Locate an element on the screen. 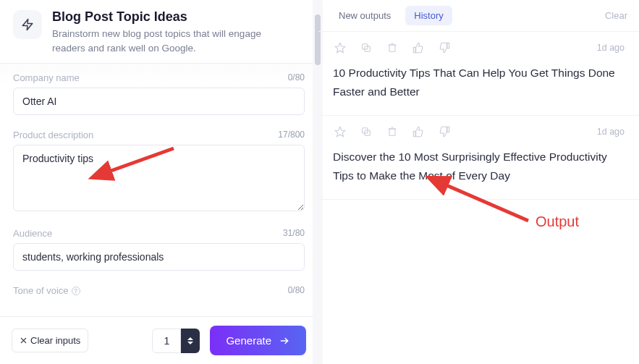  footer-right-group: Generate is located at coordinates (229, 340).